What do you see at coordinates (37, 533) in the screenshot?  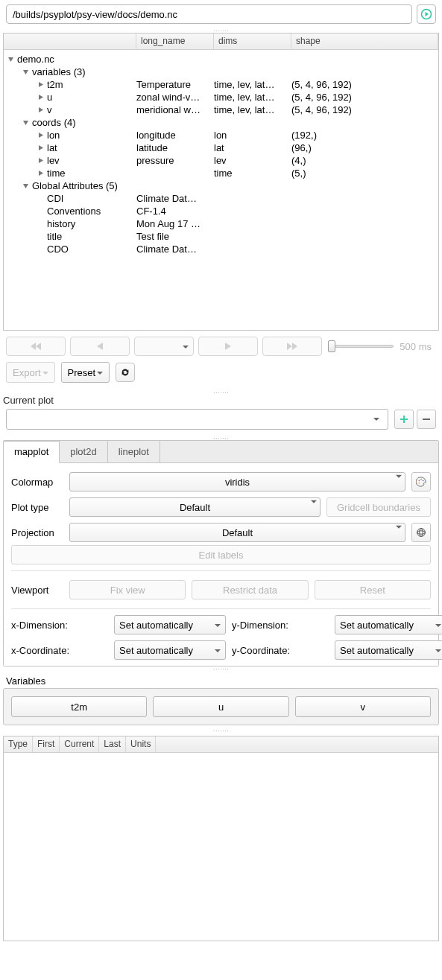 I see `projection-label: Projection` at bounding box center [37, 533].